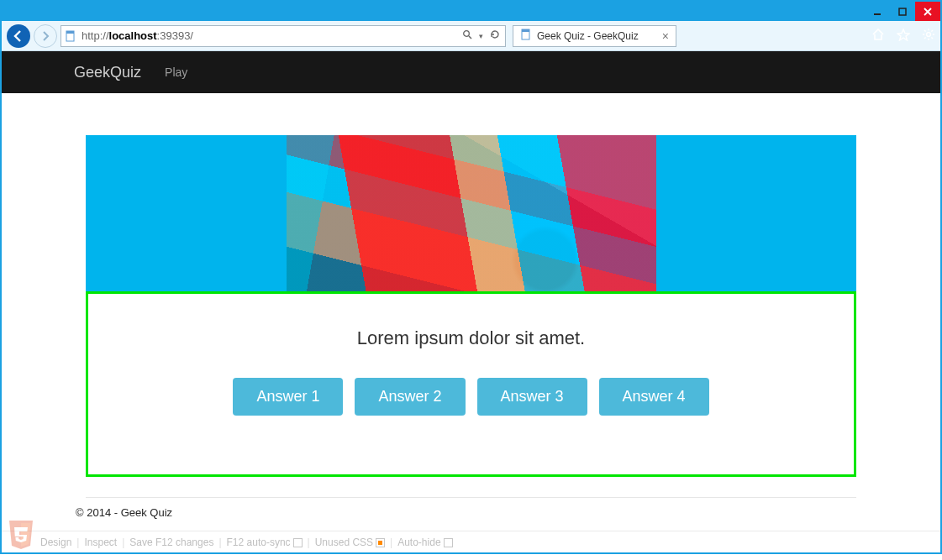 This screenshot has height=560, width=942. What do you see at coordinates (176, 72) in the screenshot?
I see `nav-link-play: Play` at bounding box center [176, 72].